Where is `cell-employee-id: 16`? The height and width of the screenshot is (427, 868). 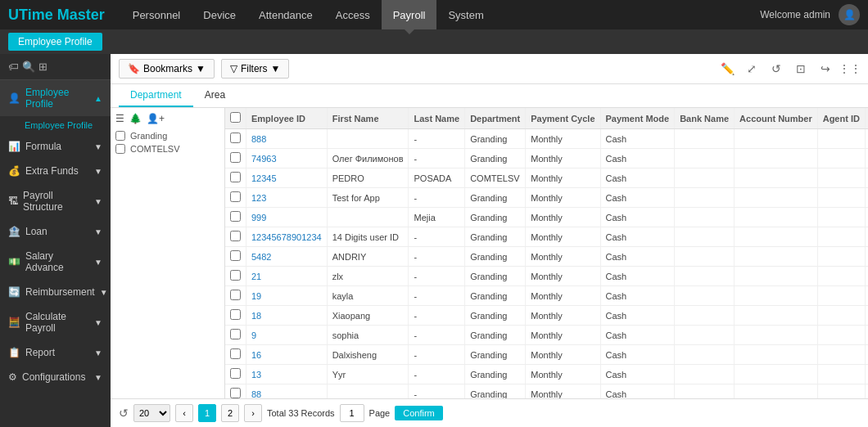 cell-employee-id: 16 is located at coordinates (287, 355).